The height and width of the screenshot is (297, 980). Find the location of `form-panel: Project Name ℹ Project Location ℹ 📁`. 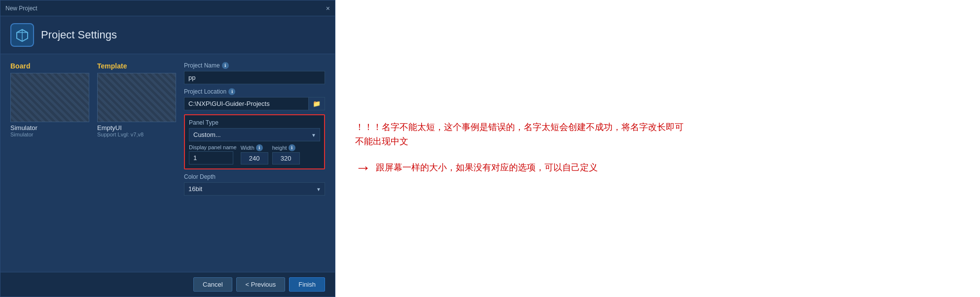

form-panel: Project Name ℹ Project Location ℹ 📁 is located at coordinates (254, 129).